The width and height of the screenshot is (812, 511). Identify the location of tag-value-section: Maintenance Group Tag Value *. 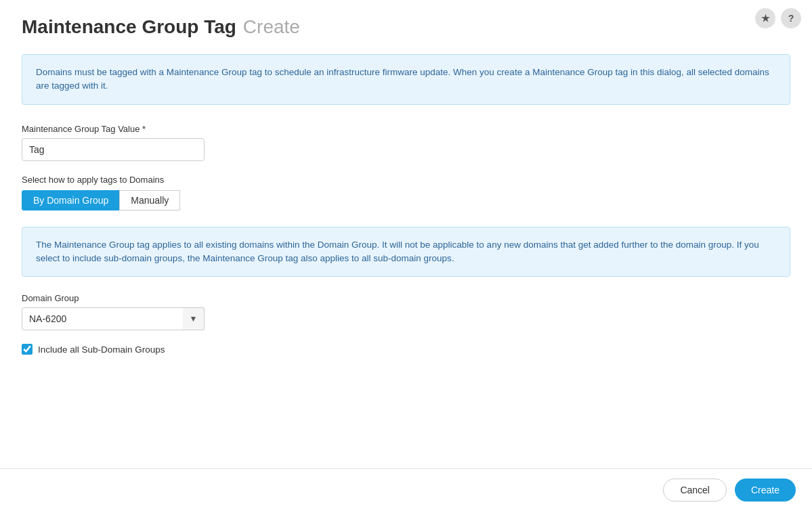
(406, 142).